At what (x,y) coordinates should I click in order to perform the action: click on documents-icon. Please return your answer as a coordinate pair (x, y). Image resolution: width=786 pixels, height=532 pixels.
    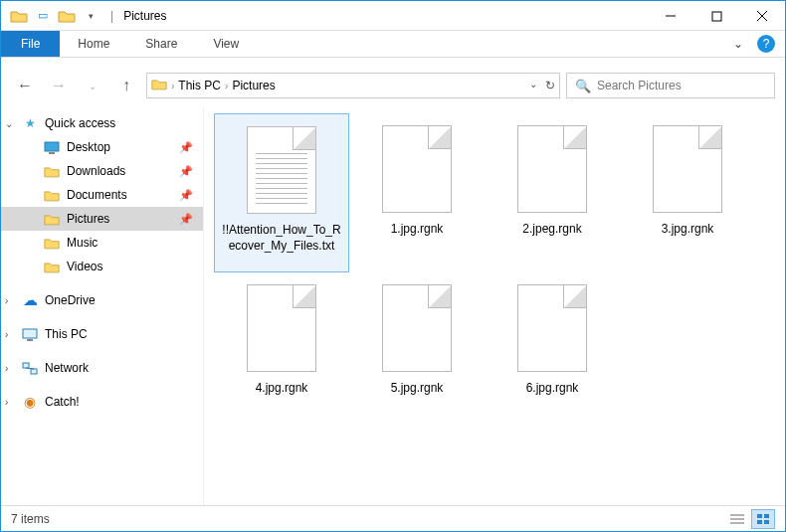
    Looking at the image, I should click on (52, 195).